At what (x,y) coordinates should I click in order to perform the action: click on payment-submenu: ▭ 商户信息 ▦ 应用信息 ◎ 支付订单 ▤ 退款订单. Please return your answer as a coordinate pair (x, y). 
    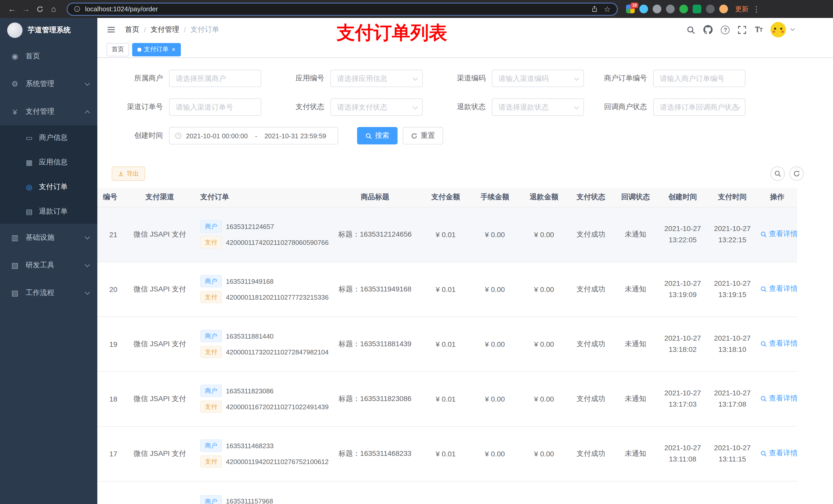
    Looking at the image, I should click on (49, 174).